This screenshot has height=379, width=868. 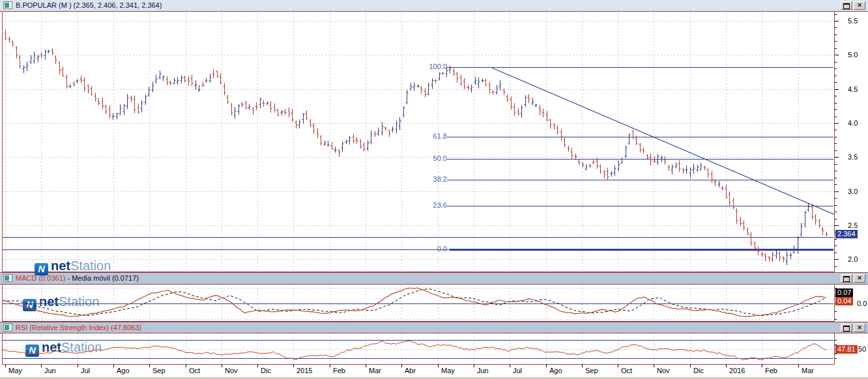 I want to click on last-price-badge: 2.364, so click(x=846, y=234).